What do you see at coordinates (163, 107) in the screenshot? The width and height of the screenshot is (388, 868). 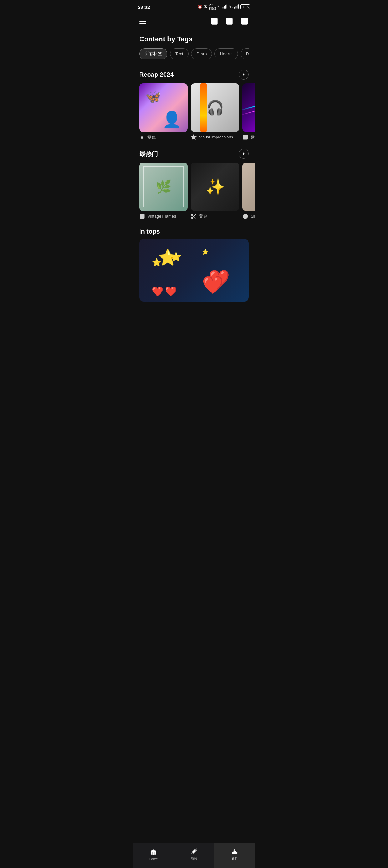 I see `recap-card-1-image` at bounding box center [163, 107].